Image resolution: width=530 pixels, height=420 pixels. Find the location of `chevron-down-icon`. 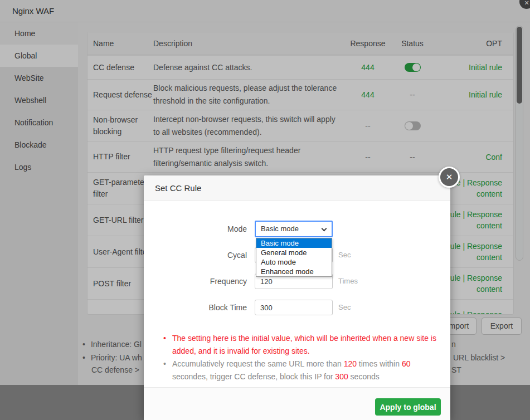

chevron-down-icon is located at coordinates (324, 229).